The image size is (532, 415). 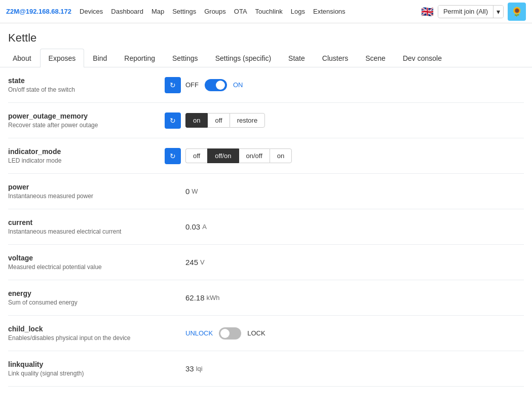 I want to click on feature-desc-power_outage_memory: Recover state after power outage, so click(x=84, y=125).